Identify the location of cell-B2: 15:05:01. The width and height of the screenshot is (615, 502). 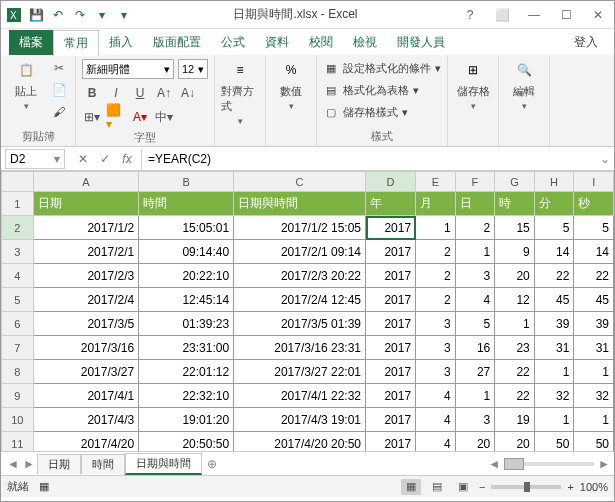
(186, 228).